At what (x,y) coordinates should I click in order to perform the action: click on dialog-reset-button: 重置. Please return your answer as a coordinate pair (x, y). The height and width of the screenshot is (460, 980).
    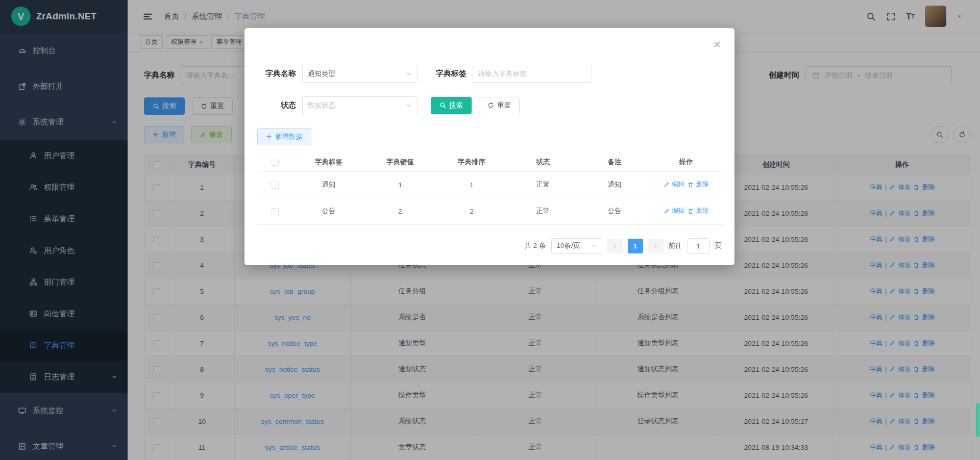
    Looking at the image, I should click on (499, 106).